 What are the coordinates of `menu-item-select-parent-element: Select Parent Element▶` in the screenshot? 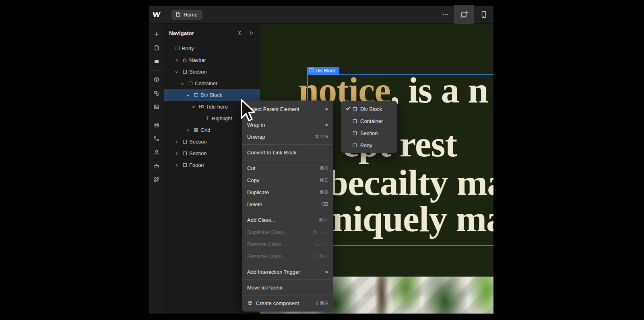 It's located at (288, 109).